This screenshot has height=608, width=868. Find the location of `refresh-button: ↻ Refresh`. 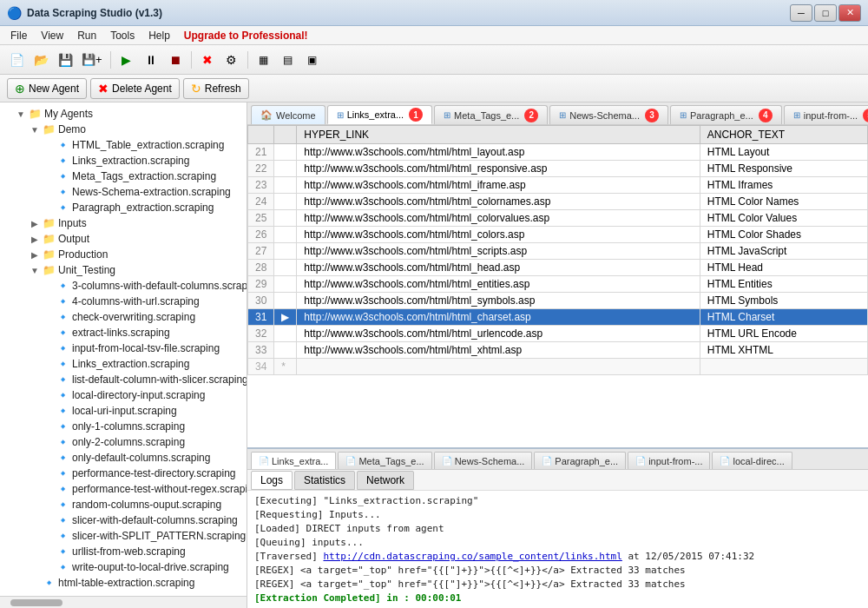

refresh-button: ↻ Refresh is located at coordinates (216, 89).